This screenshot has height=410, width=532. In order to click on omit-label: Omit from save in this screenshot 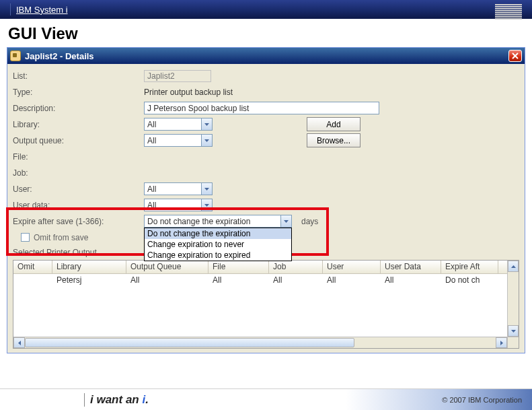, I will do `click(61, 238)`.